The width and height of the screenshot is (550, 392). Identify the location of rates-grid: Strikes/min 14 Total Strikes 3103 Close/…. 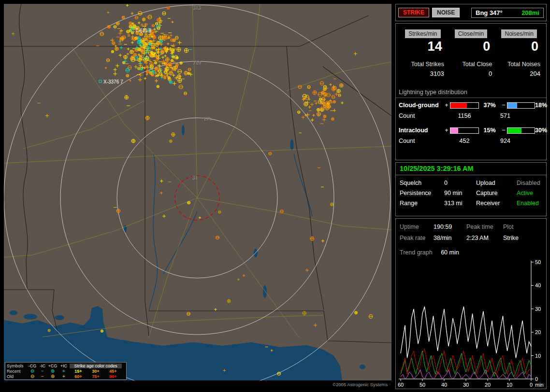
(471, 53).